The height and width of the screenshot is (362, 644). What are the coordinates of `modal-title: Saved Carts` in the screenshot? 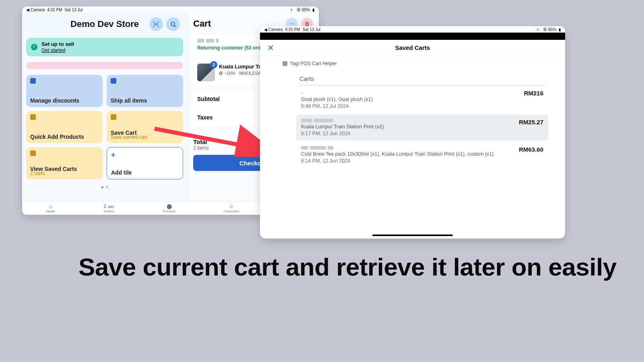 It's located at (413, 47).